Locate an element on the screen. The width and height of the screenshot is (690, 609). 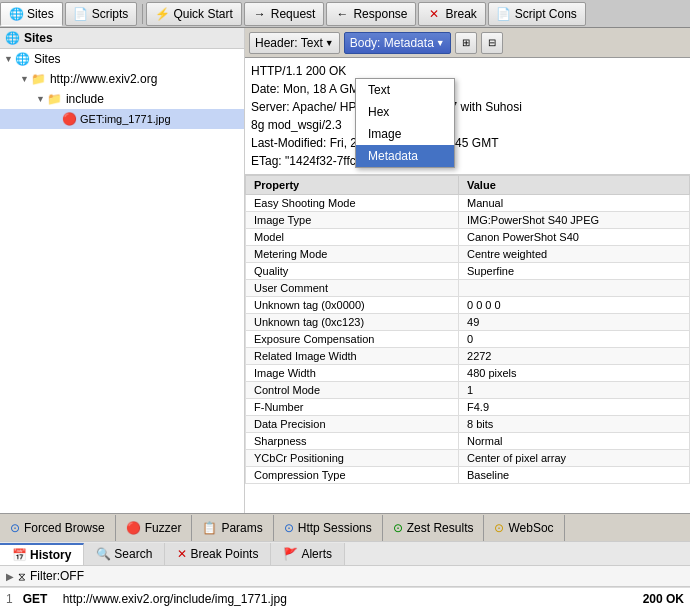
breakpoints-icon: ✕ is located at coordinates (182, 554).